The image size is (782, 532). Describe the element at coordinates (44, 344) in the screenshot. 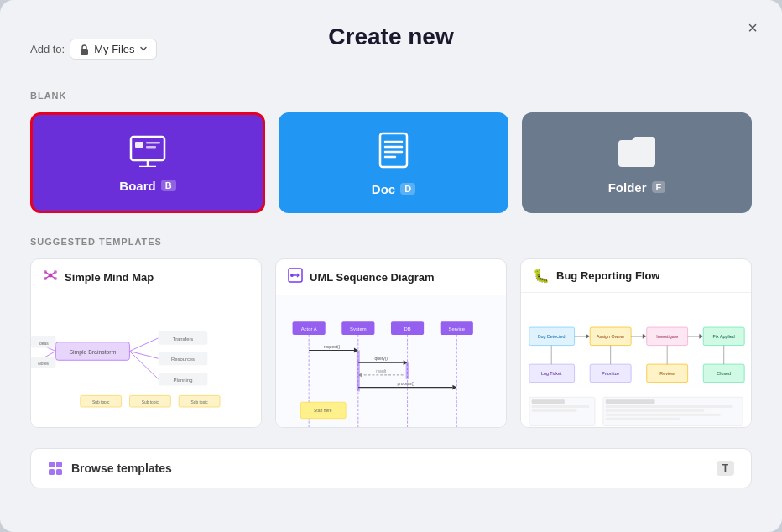

I see `svg-text: Ideas` at that location.